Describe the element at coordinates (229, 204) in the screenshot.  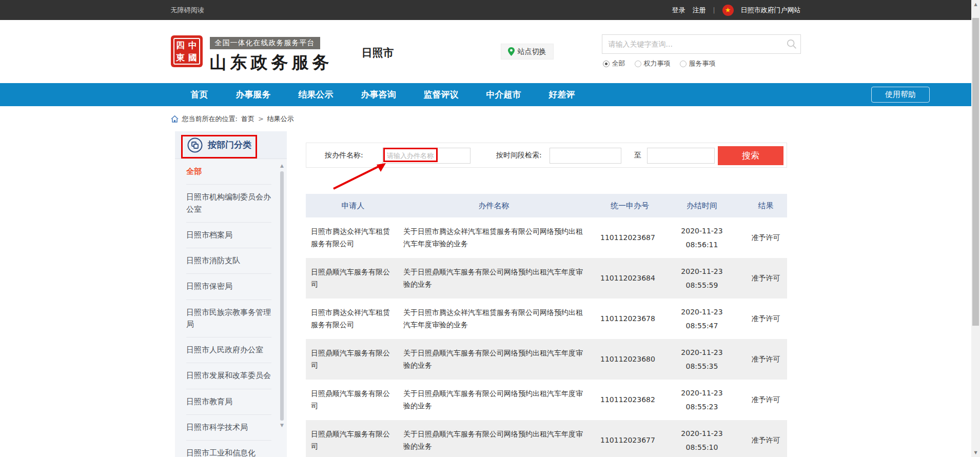
I see `sidebar-item: 日照市机构编制委员会办公室` at that location.